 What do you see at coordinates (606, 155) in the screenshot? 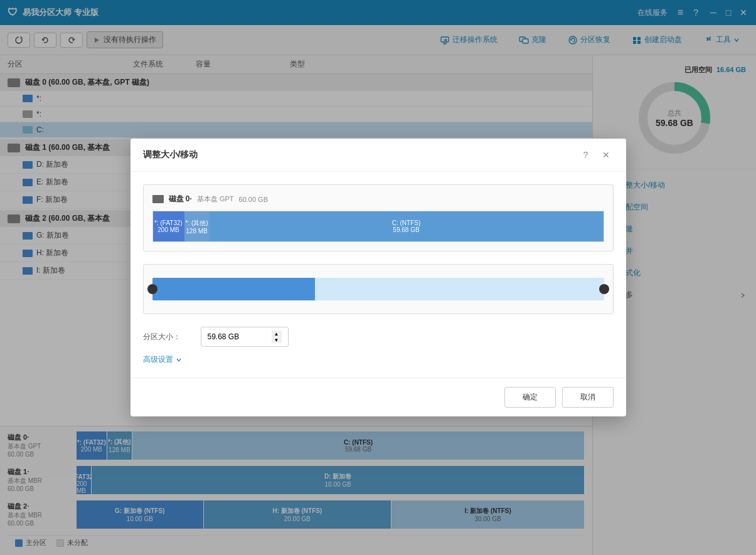
I see `modal-close-button: ✕` at bounding box center [606, 155].